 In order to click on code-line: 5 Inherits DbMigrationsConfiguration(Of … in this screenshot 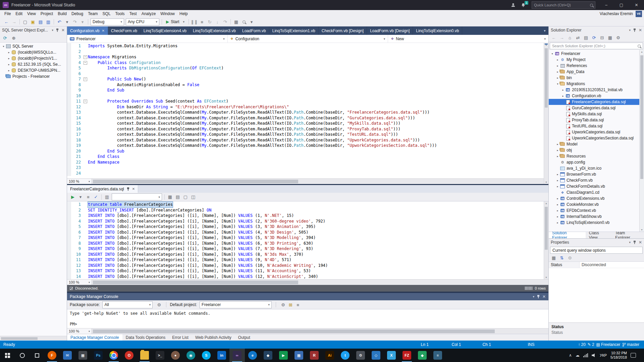, I will do `click(308, 68)`.